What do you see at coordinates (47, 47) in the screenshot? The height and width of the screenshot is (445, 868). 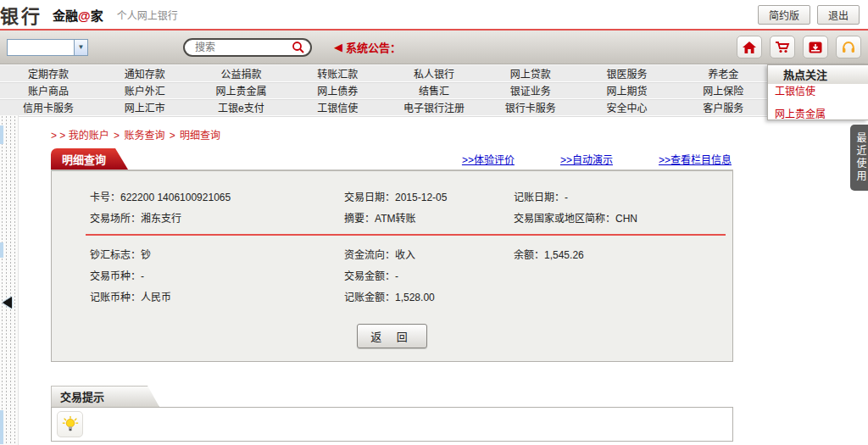 I see `category-select: ▼` at bounding box center [47, 47].